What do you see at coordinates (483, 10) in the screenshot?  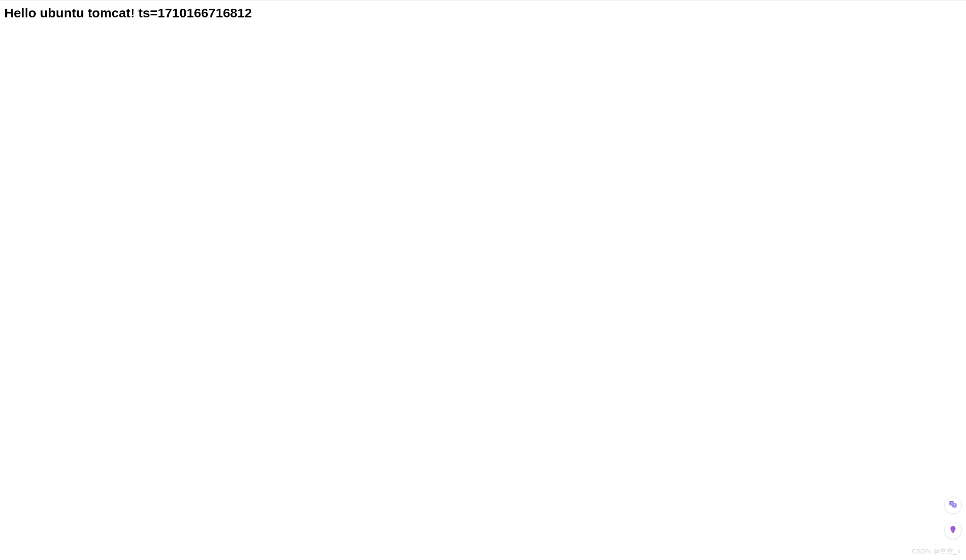 I see `page-heading: Hello ubuntu tomcat! ts=1710166716812` at bounding box center [483, 10].